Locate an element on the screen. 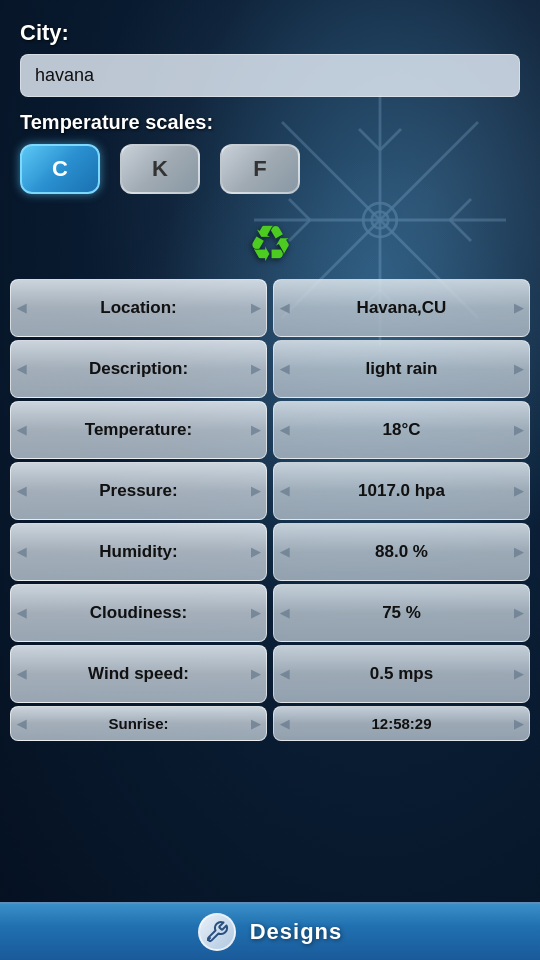 The image size is (540, 960). refresh-arrows-icon: ♻ is located at coordinates (270, 244).